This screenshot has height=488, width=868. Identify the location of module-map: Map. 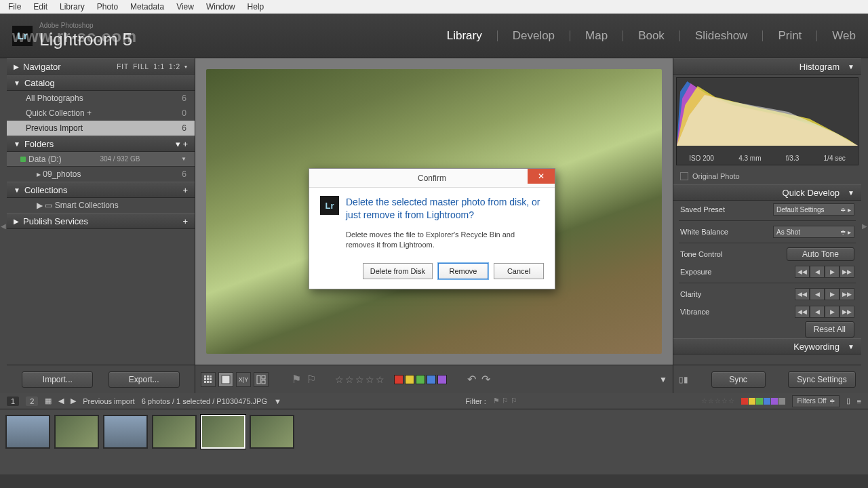
(597, 36).